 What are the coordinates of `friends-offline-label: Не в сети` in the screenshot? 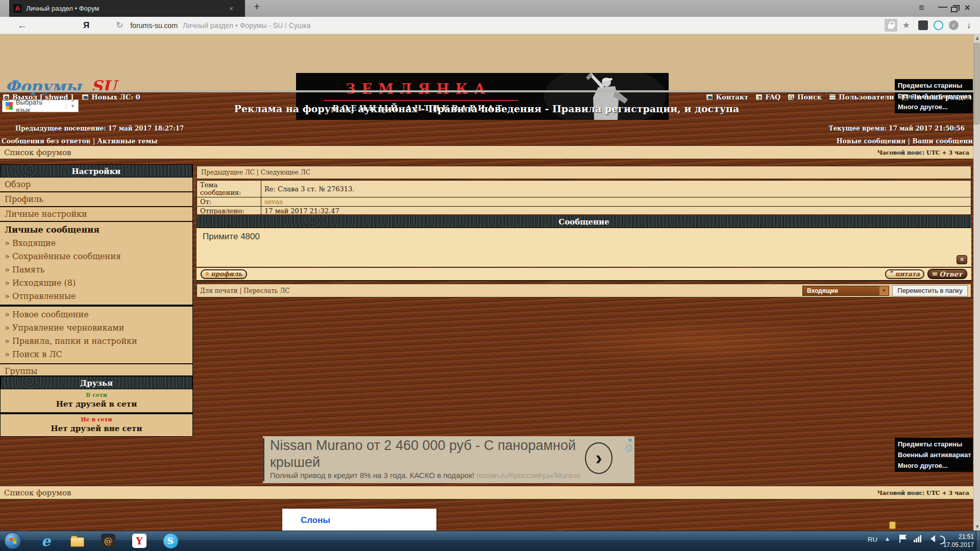 It's located at (96, 419).